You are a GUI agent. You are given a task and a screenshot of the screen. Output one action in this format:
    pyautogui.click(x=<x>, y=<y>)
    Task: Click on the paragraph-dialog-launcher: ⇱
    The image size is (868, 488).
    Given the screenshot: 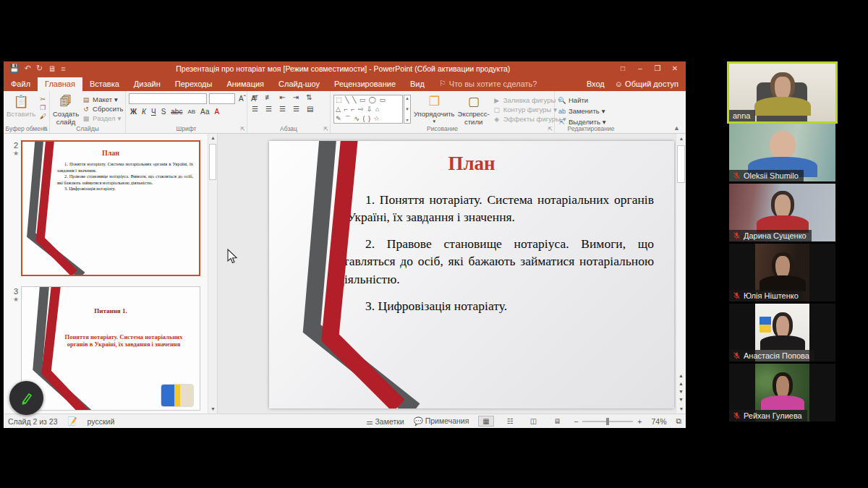 What is the action you would take?
    pyautogui.click(x=326, y=129)
    